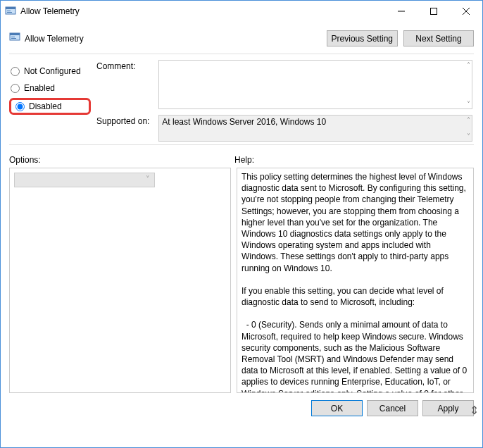 This screenshot has width=483, height=448. I want to click on window-title: Allow Telemetry, so click(203, 11).